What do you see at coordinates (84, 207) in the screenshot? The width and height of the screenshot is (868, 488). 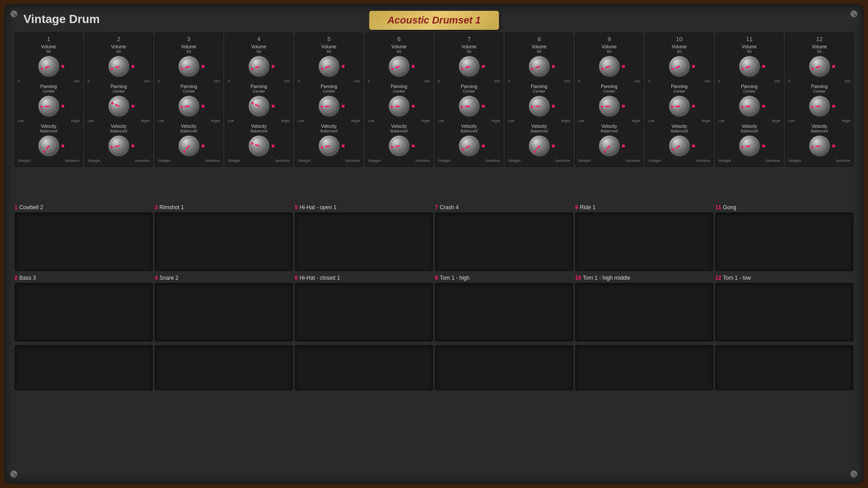 I see `pad-label-1: 1 Cowbell 2` at bounding box center [84, 207].